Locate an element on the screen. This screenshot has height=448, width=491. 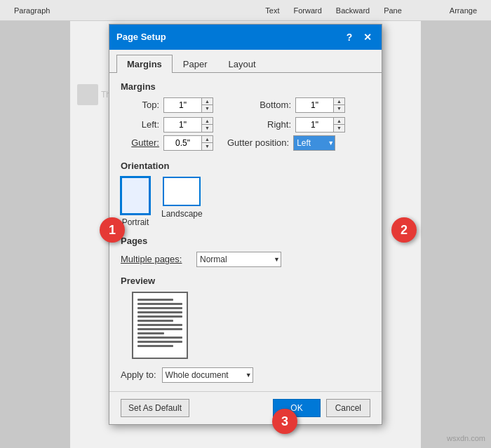
right-spin-down: ▼ is located at coordinates (339, 128).